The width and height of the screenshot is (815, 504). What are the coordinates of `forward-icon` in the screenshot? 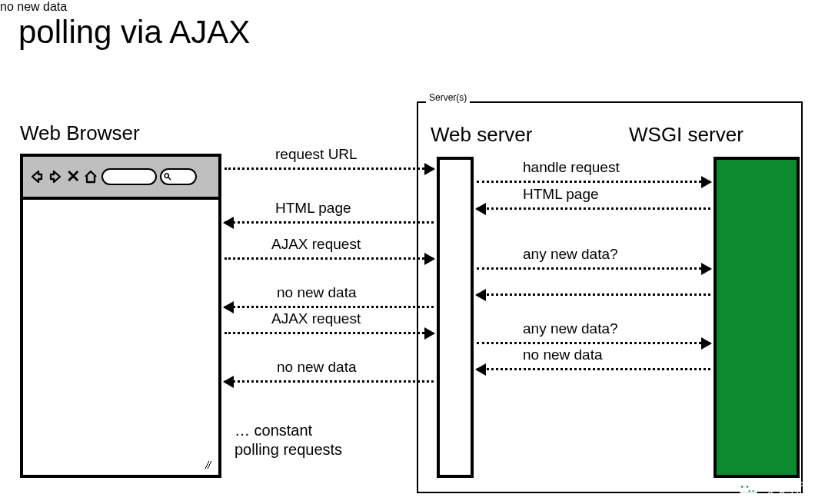 It's located at (55, 177).